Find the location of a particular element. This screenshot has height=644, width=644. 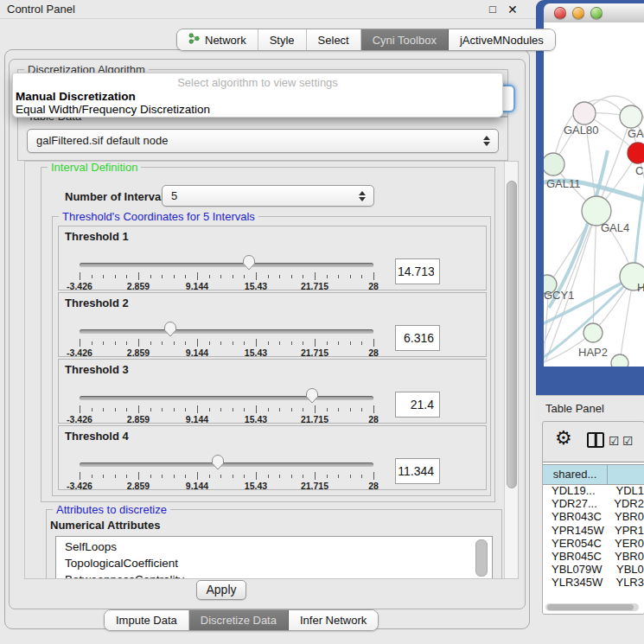

combo-arrows-icon is located at coordinates (487, 141).